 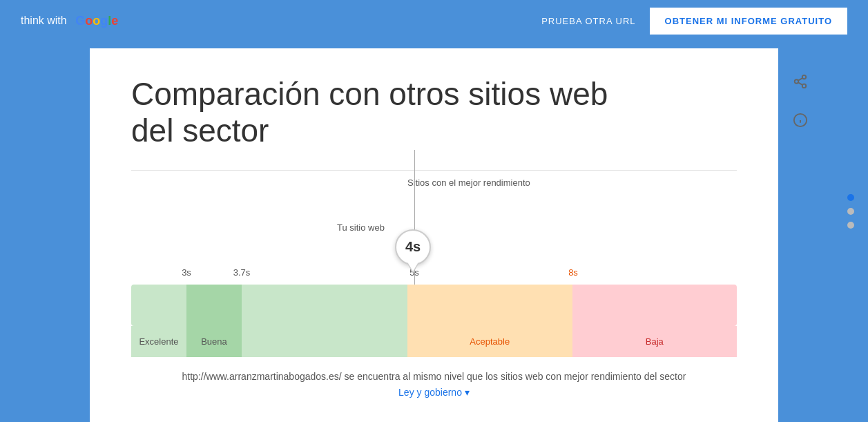 What do you see at coordinates (695, 21) in the screenshot?
I see `header-right: PRUEBA OTRA URL OBTENER MI INFORME GRATU…` at bounding box center [695, 21].